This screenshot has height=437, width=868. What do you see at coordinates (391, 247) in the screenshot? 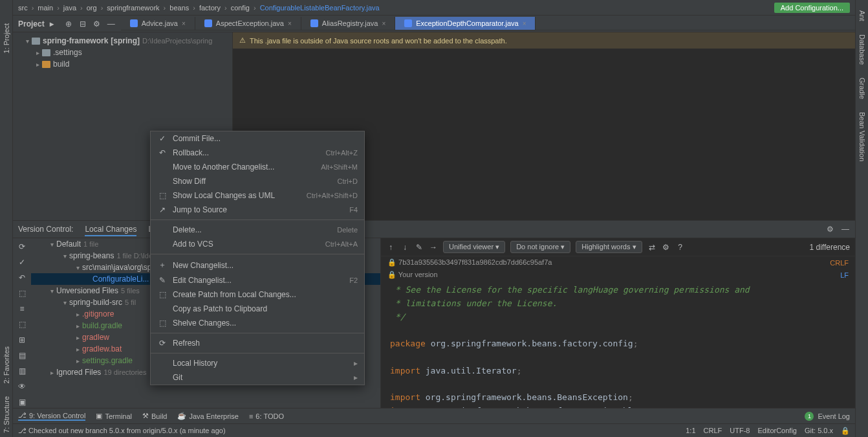
I see `prev-diff-icon: ↑` at bounding box center [391, 247].